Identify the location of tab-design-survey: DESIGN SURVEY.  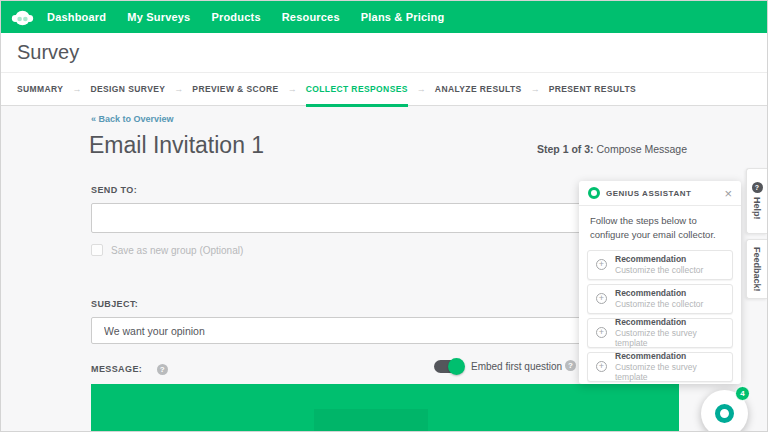
(128, 90).